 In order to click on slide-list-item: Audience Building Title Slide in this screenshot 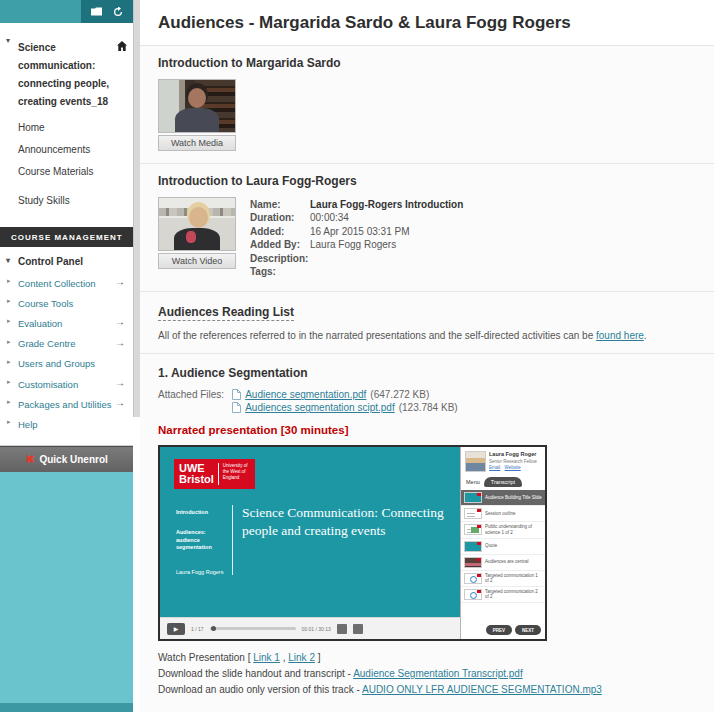, I will do `click(503, 498)`.